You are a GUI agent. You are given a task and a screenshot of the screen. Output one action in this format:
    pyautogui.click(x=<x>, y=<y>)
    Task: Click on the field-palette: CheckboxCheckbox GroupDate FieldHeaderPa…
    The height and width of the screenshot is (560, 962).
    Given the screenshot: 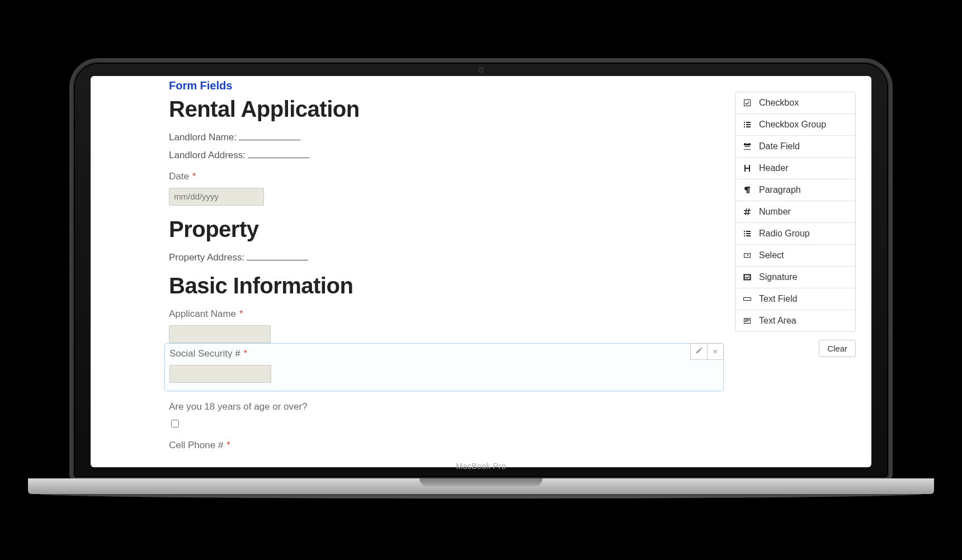 What is the action you would take?
    pyautogui.click(x=795, y=212)
    